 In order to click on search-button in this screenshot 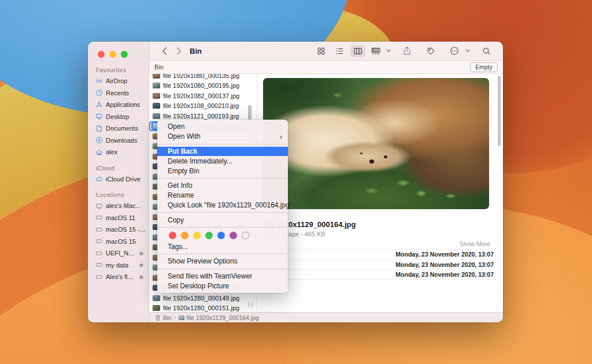, I will do `click(486, 51)`.